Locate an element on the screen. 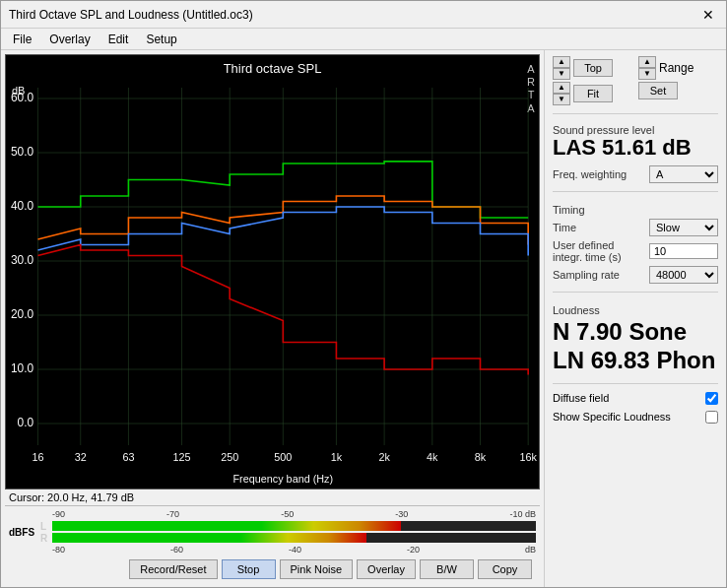 This screenshot has height=588, width=727. show-specific-loudness-row: Show Specific Loudness is located at coordinates (635, 418).